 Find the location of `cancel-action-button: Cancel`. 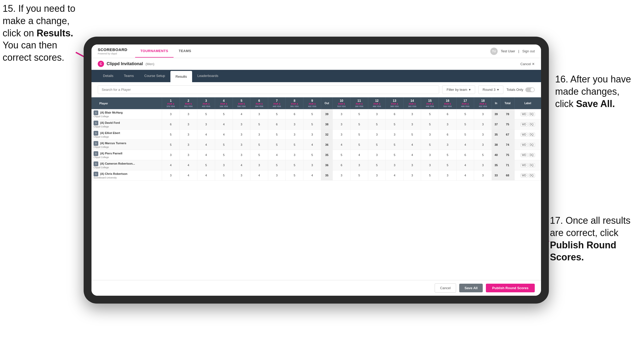

cancel-action-button: Cancel is located at coordinates (445, 288).